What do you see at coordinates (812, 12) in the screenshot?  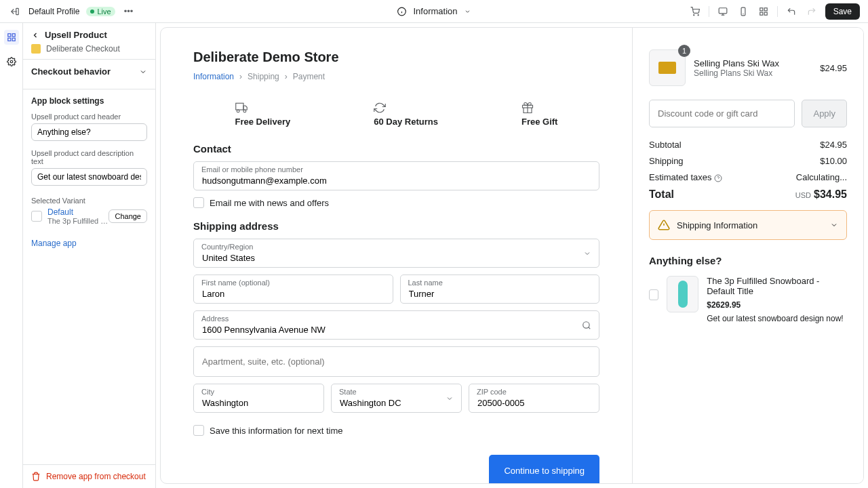 I see `redo-icon` at bounding box center [812, 12].